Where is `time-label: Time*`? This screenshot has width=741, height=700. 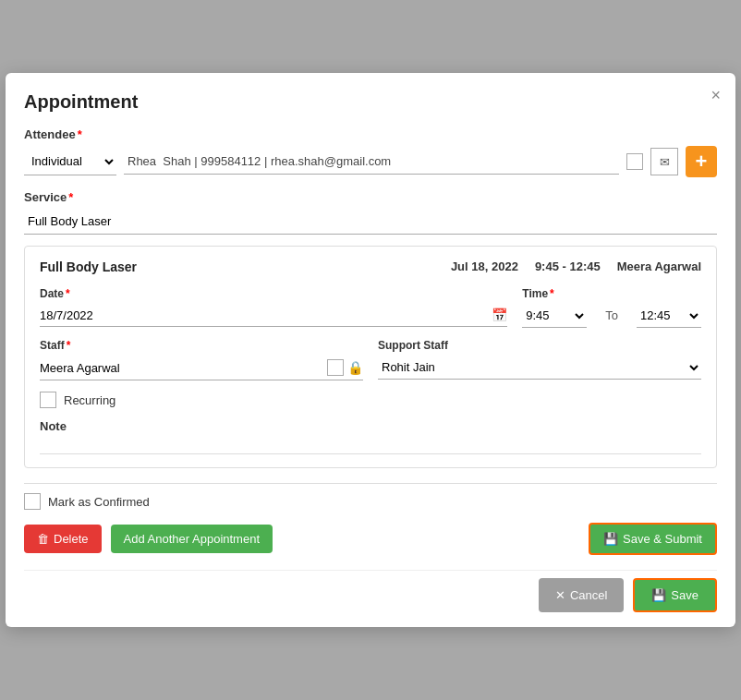
time-label: Time* is located at coordinates (554, 294).